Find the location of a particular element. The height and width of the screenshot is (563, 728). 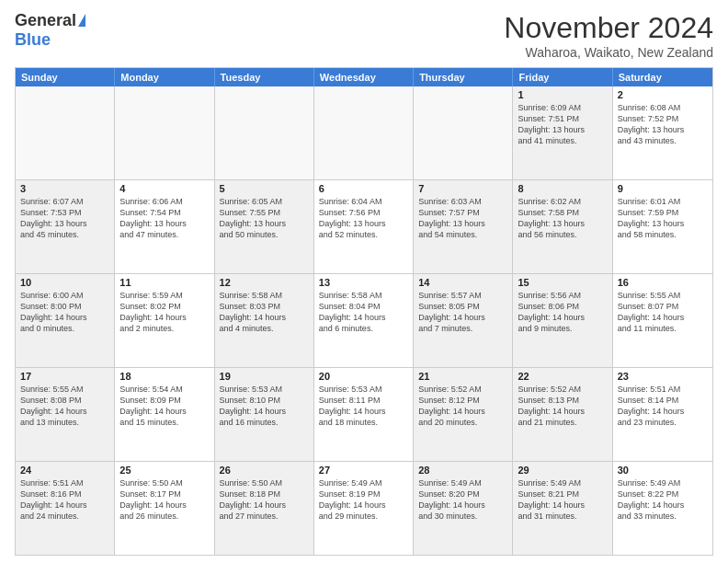

cell-info: Sunrise: 5:49 AM Sunset: 8:22 PM Dayligh… is located at coordinates (663, 500).